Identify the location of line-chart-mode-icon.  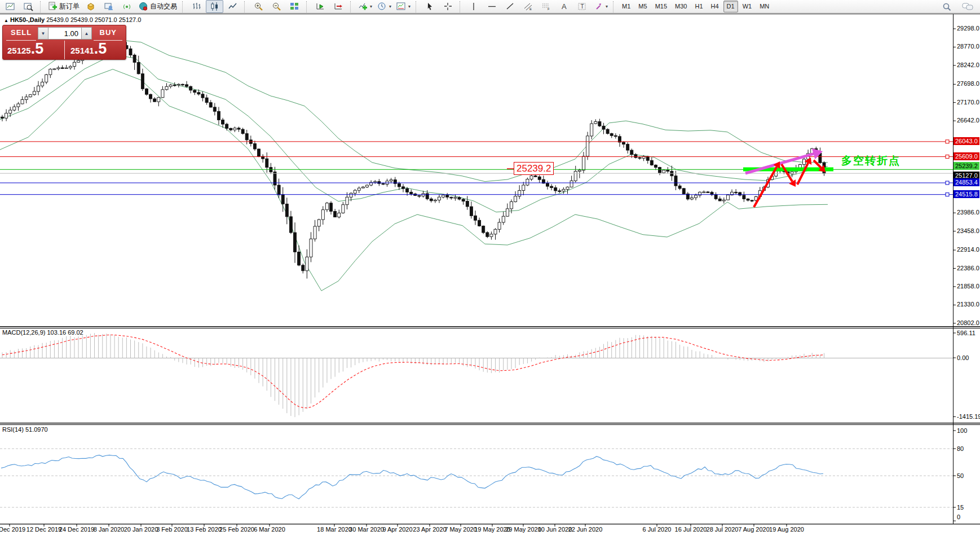
(232, 7).